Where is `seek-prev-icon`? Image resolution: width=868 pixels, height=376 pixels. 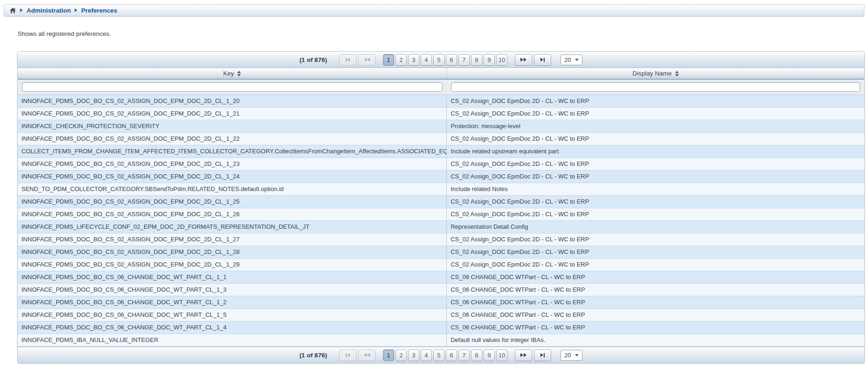
seek-prev-icon is located at coordinates (367, 60).